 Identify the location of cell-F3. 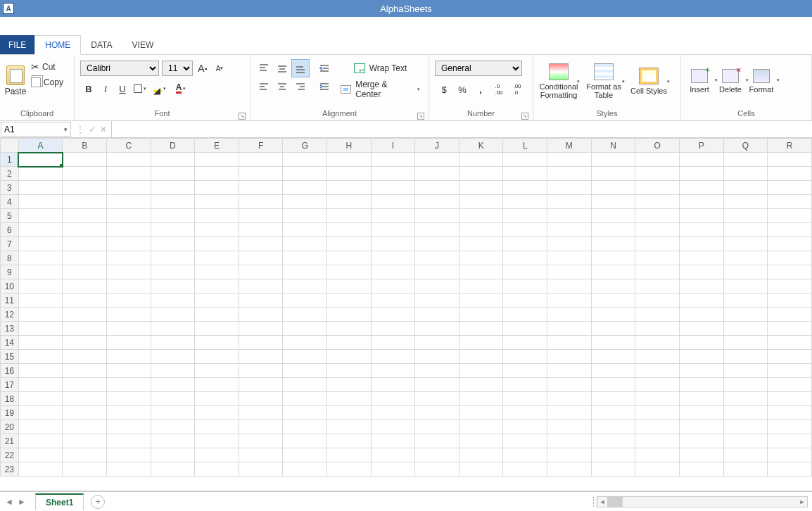
(260, 188).